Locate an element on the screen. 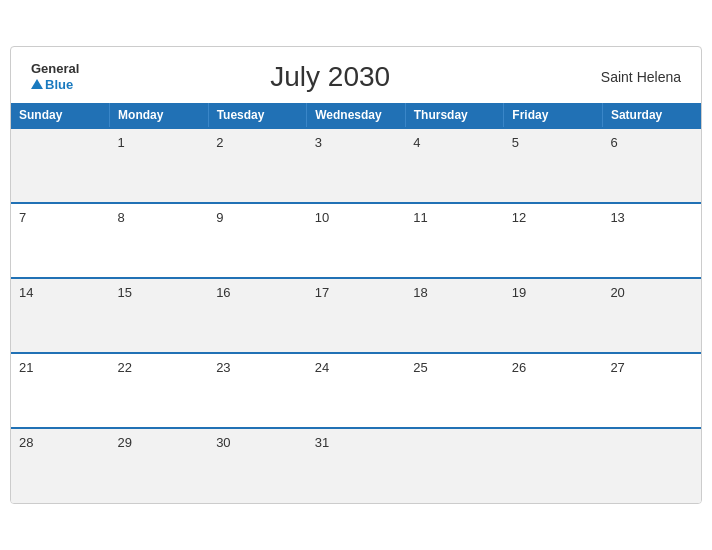 This screenshot has width=712, height=550. header-tuesday: Tuesday is located at coordinates (258, 116).